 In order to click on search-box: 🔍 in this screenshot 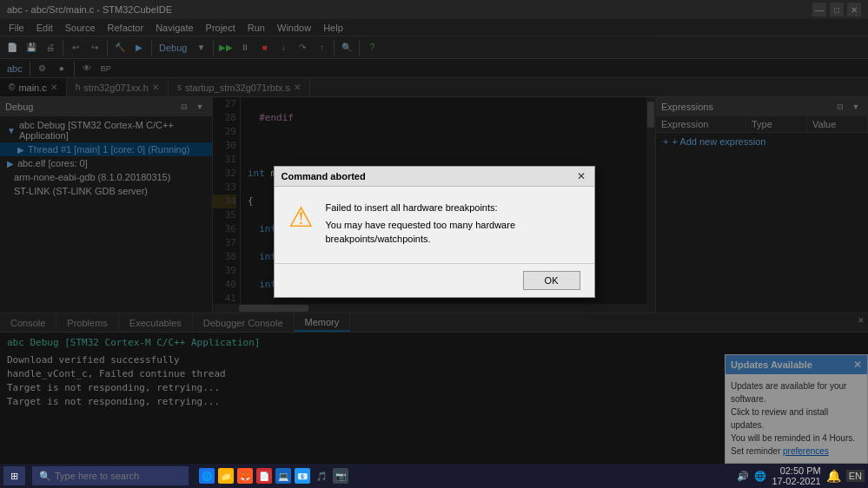, I will do `click(110, 476)`.